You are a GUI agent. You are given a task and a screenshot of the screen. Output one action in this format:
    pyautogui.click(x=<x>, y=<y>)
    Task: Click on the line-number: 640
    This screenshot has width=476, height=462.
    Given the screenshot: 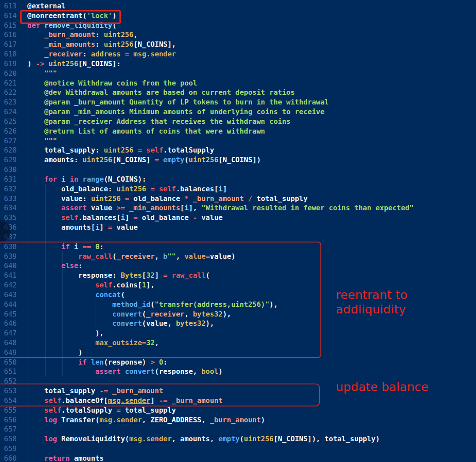 What is the action you would take?
    pyautogui.click(x=8, y=266)
    